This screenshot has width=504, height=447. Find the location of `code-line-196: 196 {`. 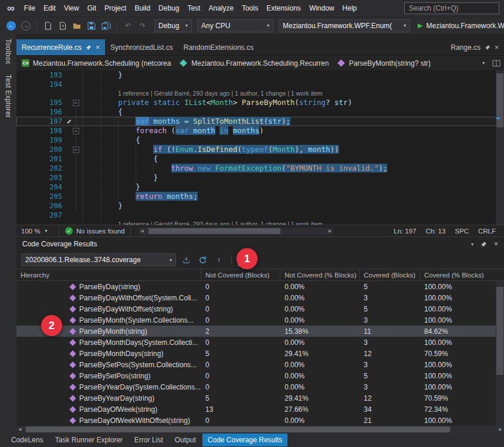

code-line-196: 196 { is located at coordinates (261, 112).